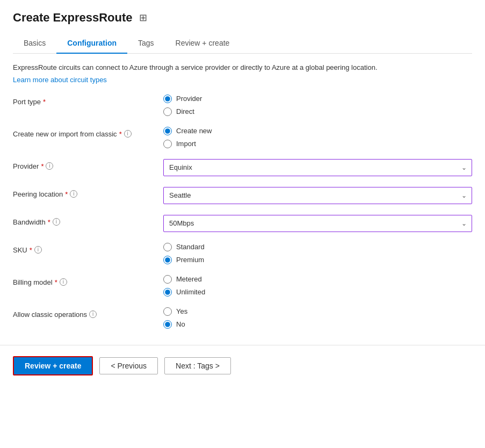 The image size is (485, 448). Describe the element at coordinates (318, 223) in the screenshot. I see `bandwidth-select-wrapper: 50Mbps 100Mbps 200Mbps 500Mbps 1Gbps 2Gb…` at that location.